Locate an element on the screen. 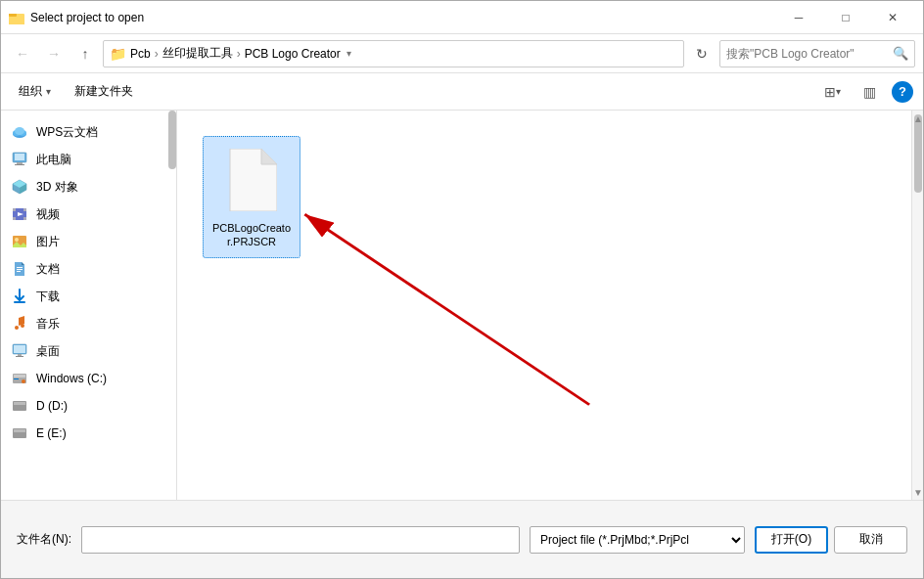 Image resolution: width=924 pixels, height=579 pixels. sidebar-item-pictures: 图片 is located at coordinates (88, 242).